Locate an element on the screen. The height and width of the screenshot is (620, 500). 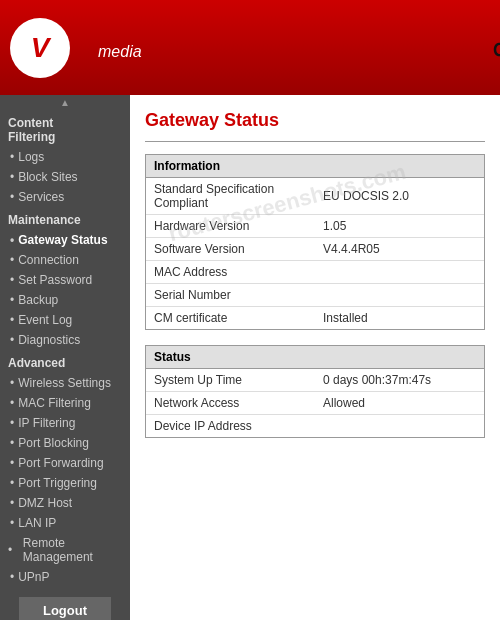
info-value-2: V4.4.4R05 is located at coordinates (400, 250).